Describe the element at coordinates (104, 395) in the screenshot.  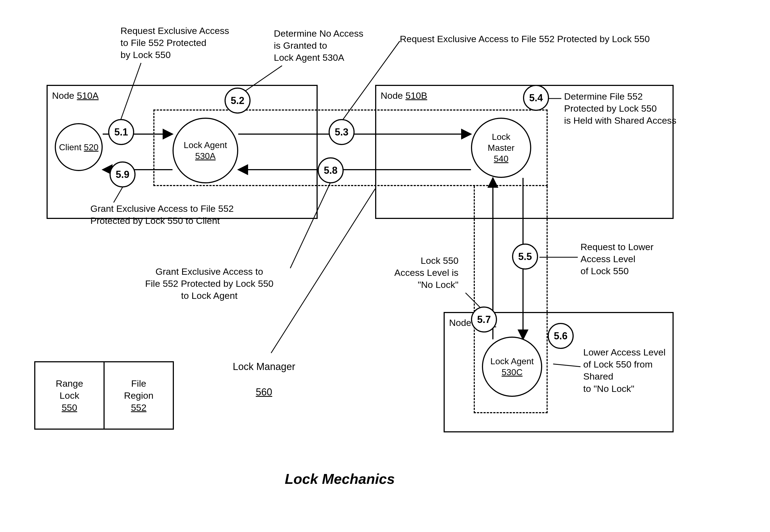
I see `legend-box: Range Lock 550 File Region 552` at that location.